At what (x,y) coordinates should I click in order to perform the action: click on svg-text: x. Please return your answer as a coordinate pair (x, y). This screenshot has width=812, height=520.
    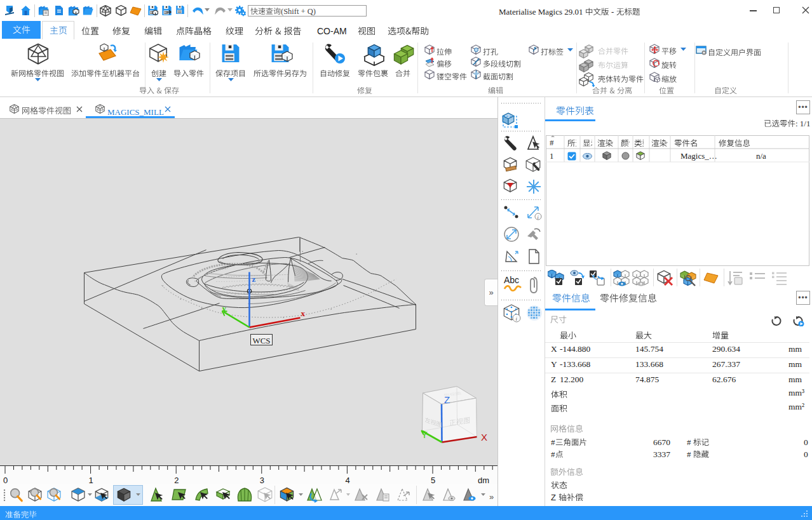
    Looking at the image, I should click on (304, 314).